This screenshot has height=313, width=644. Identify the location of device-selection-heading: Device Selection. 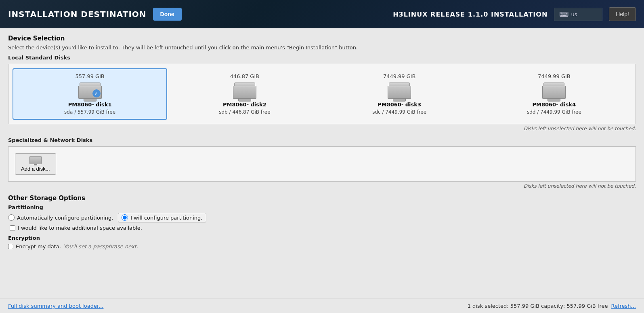
(322, 38).